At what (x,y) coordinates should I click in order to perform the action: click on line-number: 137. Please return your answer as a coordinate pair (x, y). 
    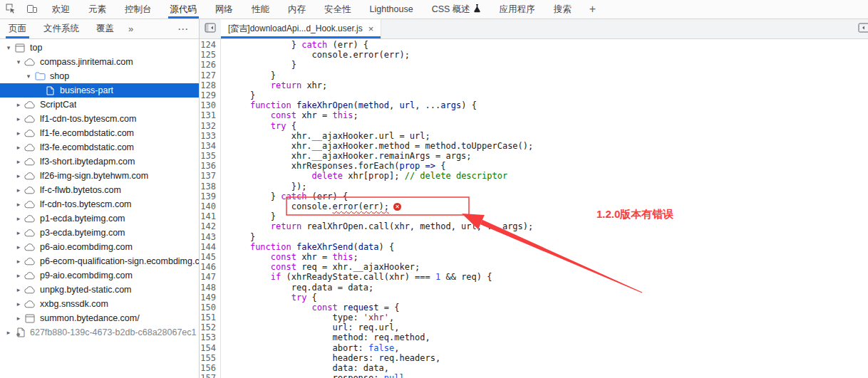
    Looking at the image, I should click on (208, 176).